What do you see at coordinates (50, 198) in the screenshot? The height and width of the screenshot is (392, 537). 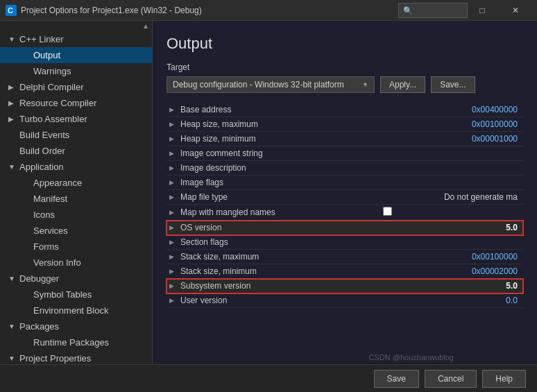 I see `sidebar-item-label: Manifest` at bounding box center [50, 198].